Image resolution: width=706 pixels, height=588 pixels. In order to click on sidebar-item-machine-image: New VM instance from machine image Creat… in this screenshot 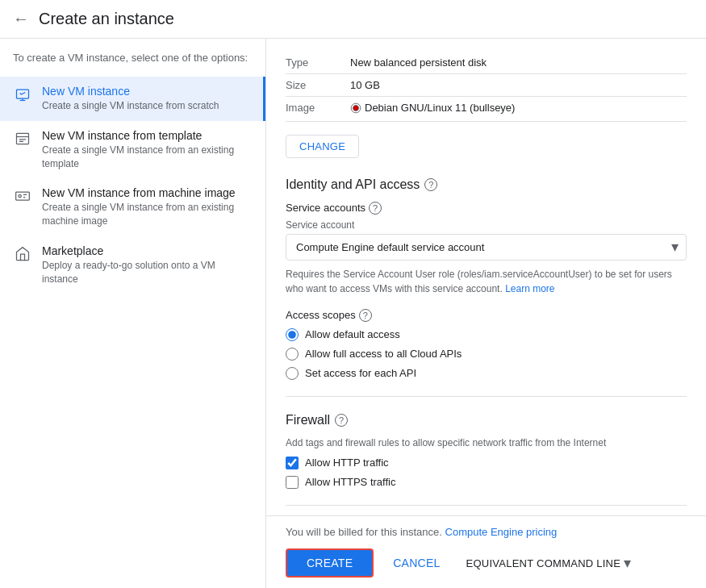, I will do `click(132, 207)`.